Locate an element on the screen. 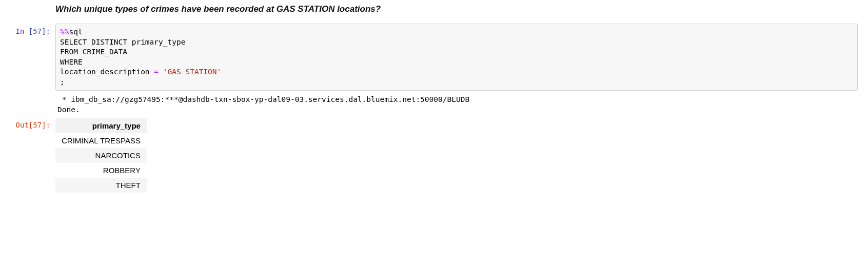  table-row: ROBBERY is located at coordinates (101, 170).